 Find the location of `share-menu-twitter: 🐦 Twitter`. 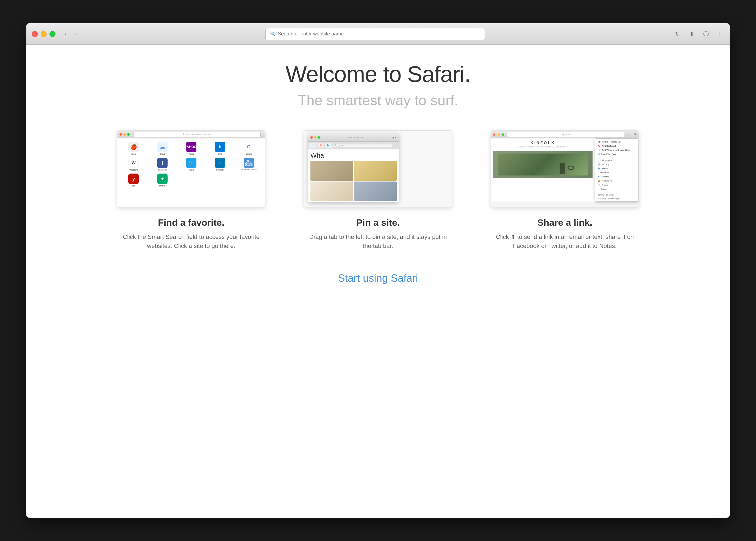

share-menu-twitter: 🐦 Twitter is located at coordinates (617, 169).